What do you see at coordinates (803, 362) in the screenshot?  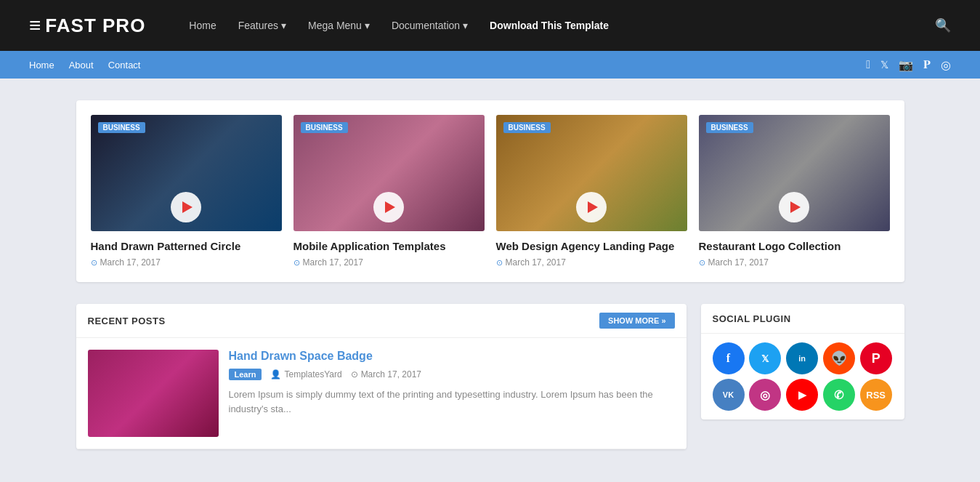 I see `social-plugin-card: SOCIAL PLUGIN f 𝕏 in 👽 P VK ◎ ▶ ✆ RSS` at bounding box center [803, 362].